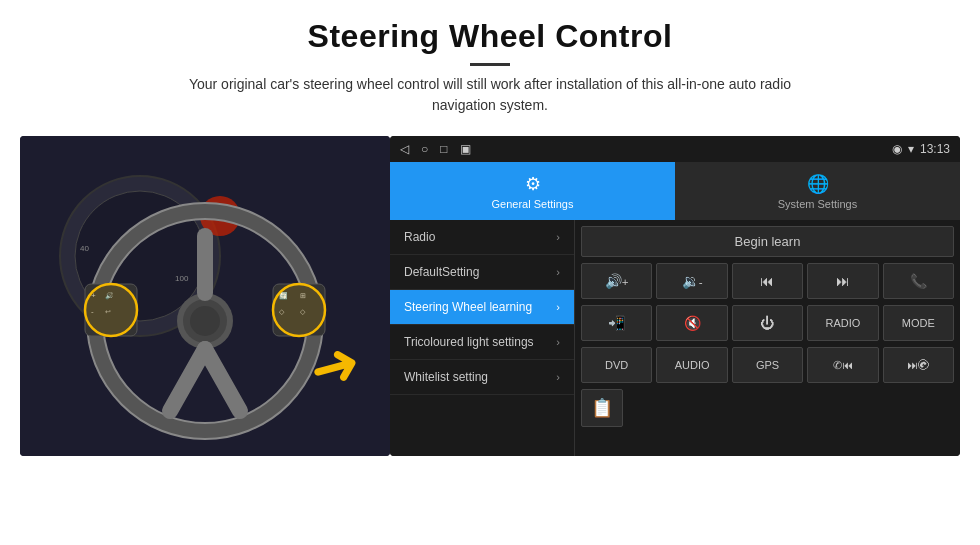  I want to click on control-row-4: 📋, so click(768, 408).